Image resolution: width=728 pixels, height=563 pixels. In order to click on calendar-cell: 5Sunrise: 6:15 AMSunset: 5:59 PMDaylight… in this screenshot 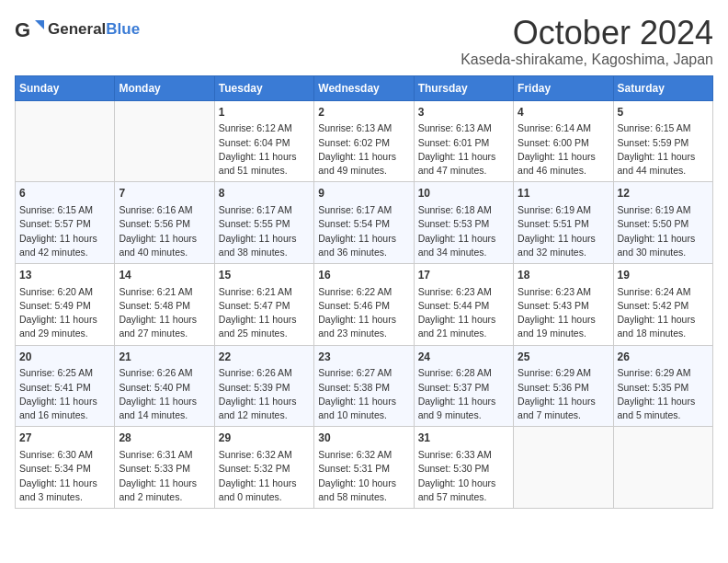, I will do `click(663, 142)`.